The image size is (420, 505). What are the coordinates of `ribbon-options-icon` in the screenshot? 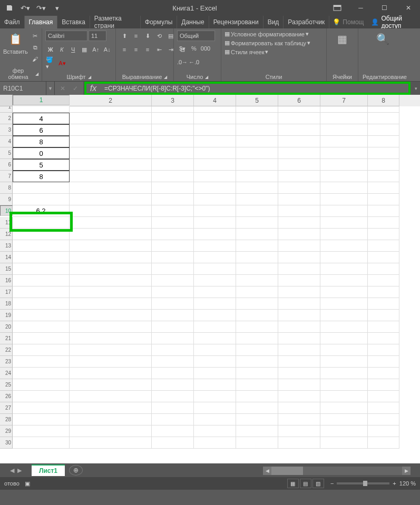 It's located at (337, 8).